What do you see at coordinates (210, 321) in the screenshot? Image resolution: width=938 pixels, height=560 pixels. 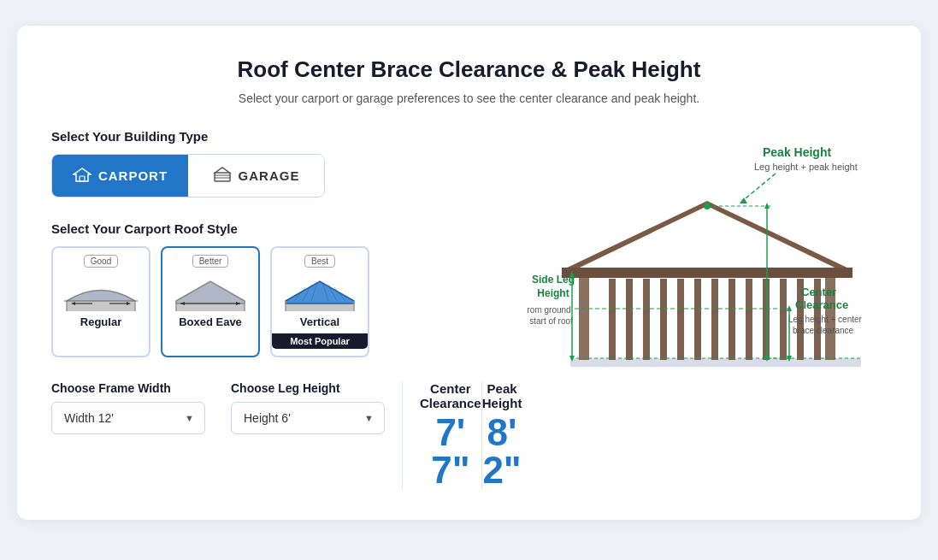 I see `boxed-eave-label: Boxed Eave` at bounding box center [210, 321].